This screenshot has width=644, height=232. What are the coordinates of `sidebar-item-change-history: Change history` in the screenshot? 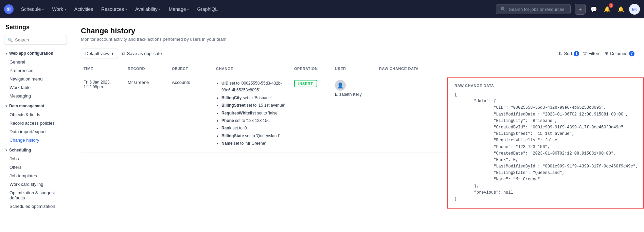 It's located at (35, 140).